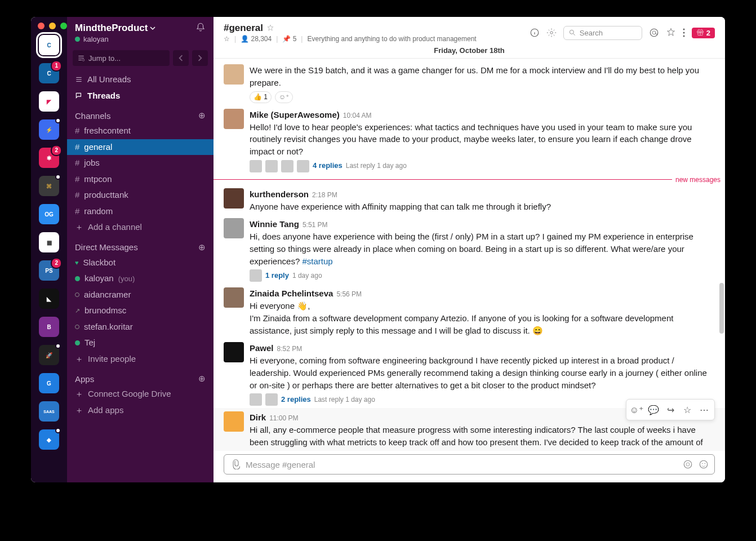  I want to click on channel-freshcontent: #freshcontent, so click(140, 131).